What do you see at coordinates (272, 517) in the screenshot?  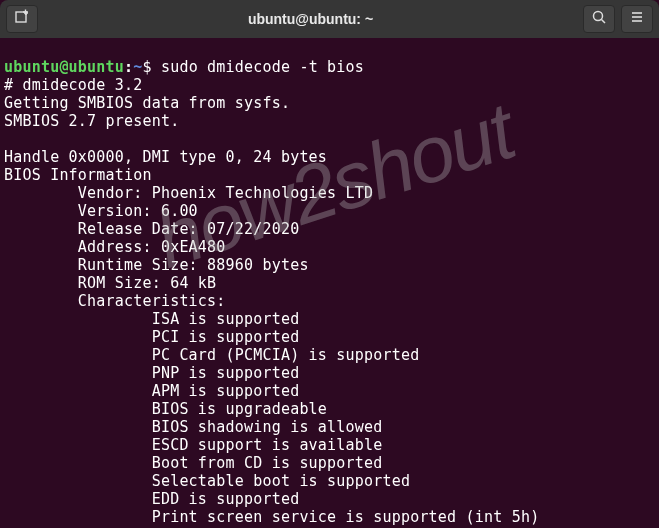 I see `output-line: Print screen service is supported (int 5…` at bounding box center [272, 517].